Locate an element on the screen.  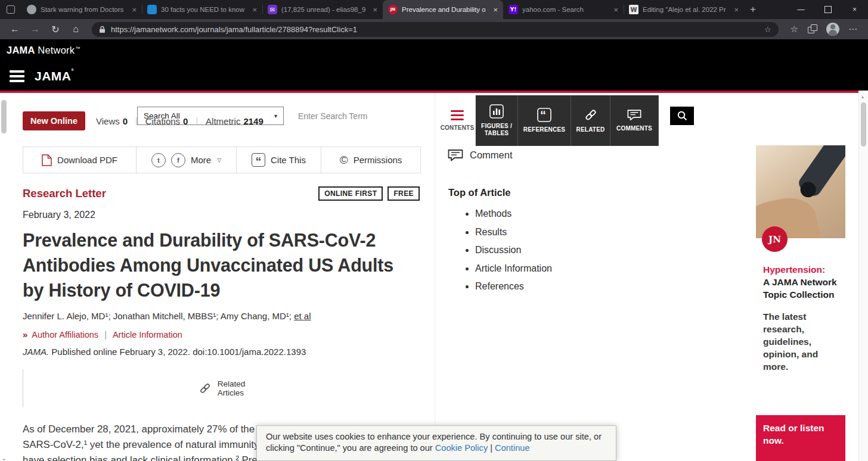
article-scrollbar: ⌄ is located at coordinates (4, 278).